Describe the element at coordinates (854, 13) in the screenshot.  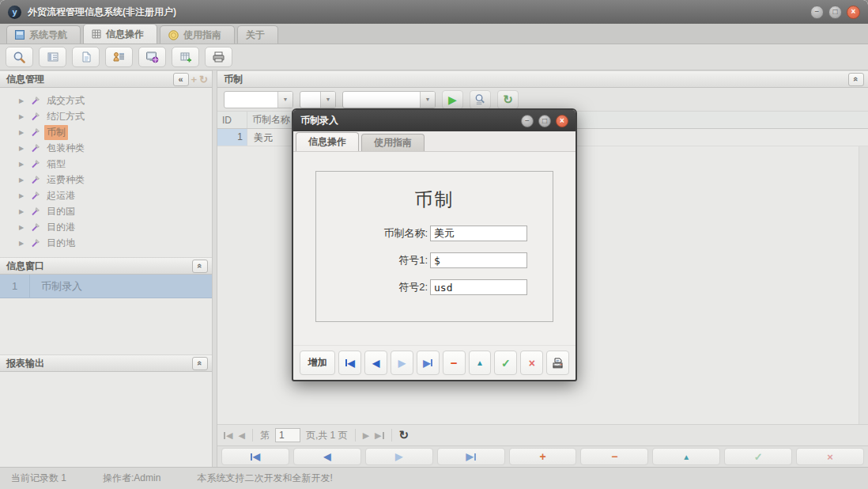
I see `close-button: ×` at that location.